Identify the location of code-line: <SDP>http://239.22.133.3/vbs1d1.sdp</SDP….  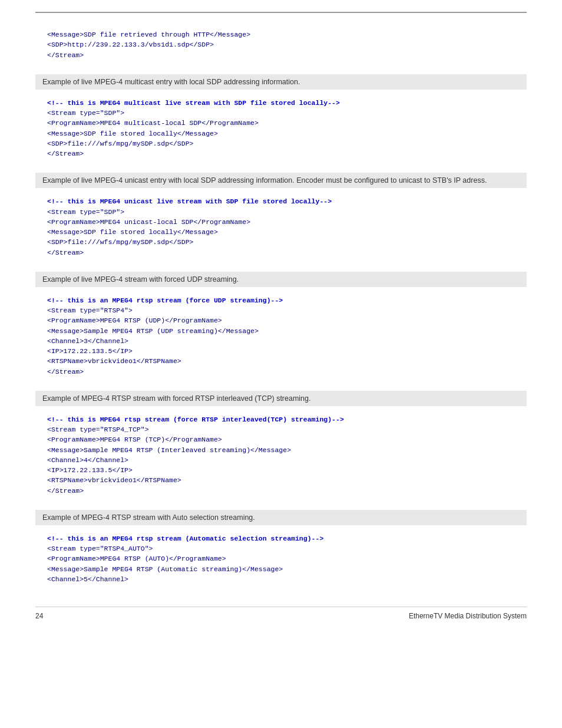
(287, 45).